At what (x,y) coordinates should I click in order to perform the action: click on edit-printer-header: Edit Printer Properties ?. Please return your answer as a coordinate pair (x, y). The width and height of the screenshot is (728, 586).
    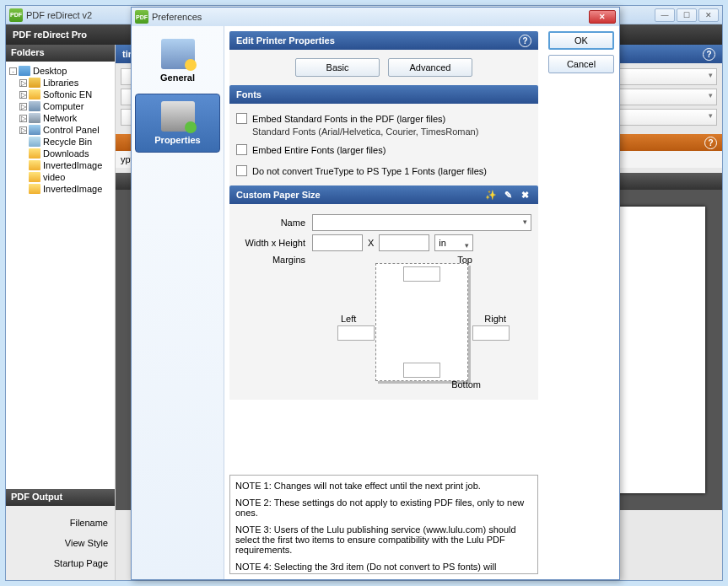
    Looking at the image, I should click on (384, 40).